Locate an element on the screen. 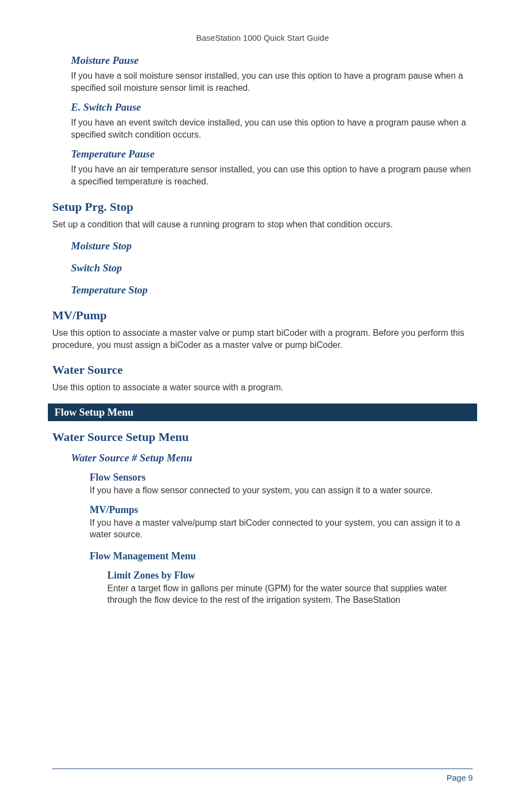 The image size is (525, 812). paragraph: If you have an air temperature sensor in… is located at coordinates (272, 175).